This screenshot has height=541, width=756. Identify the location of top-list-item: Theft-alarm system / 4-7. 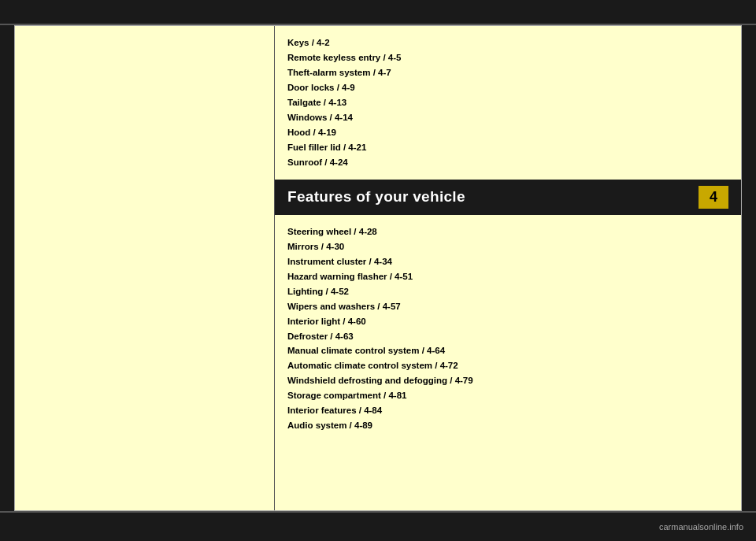
(508, 72).